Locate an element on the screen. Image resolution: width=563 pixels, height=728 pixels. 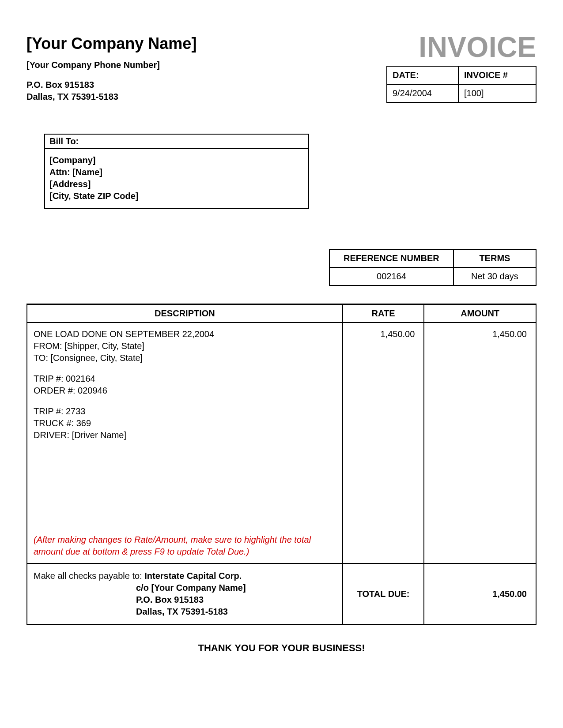
desc-trip2: TRIP #: 2733 is located at coordinates (185, 411).